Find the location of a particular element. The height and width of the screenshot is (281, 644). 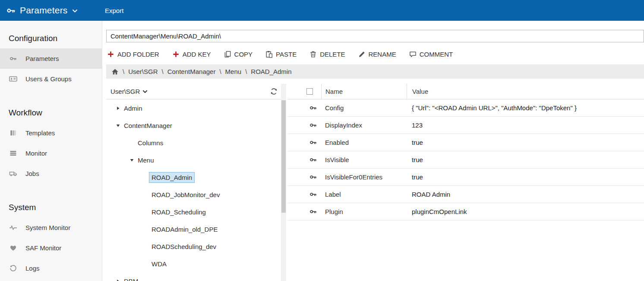

toolbar-copy-button: COPY is located at coordinates (238, 54).